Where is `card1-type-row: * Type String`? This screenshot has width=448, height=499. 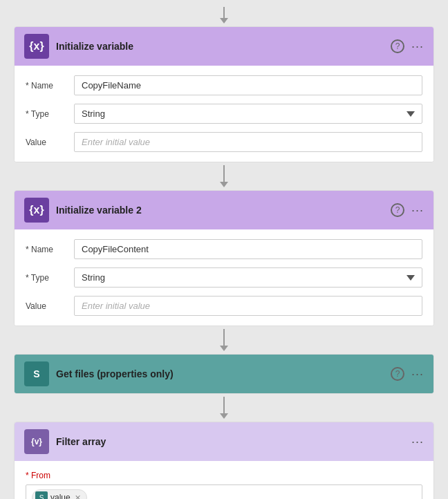
card1-type-row: * Type String is located at coordinates (224, 113).